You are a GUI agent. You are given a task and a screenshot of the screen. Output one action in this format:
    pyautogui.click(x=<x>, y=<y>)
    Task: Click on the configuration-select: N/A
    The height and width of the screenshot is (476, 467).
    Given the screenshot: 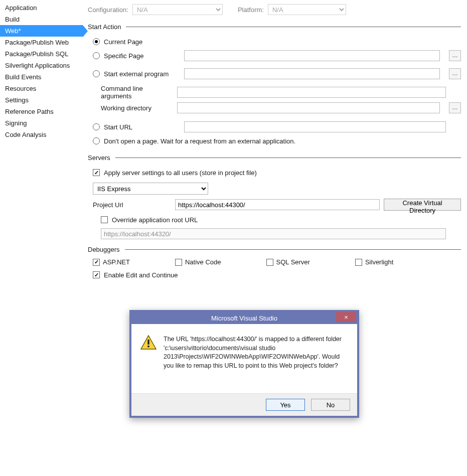 What is the action you would take?
    pyautogui.click(x=178, y=10)
    